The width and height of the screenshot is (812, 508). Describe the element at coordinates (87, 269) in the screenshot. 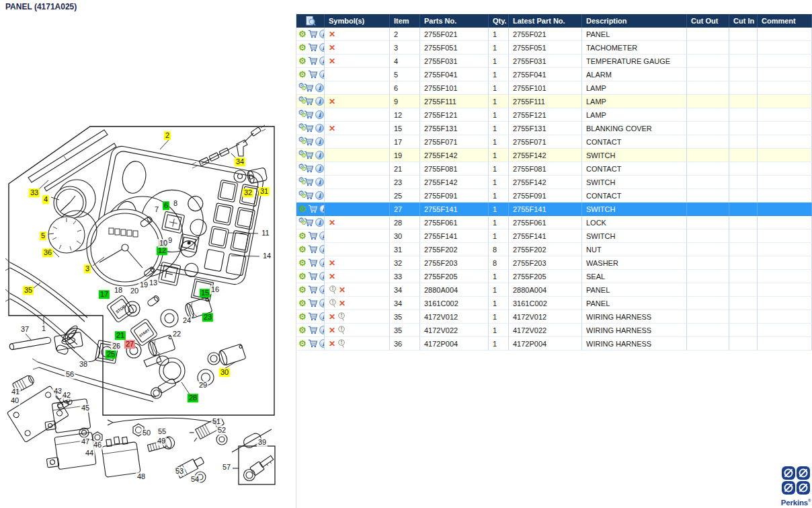

I see `diagram-callout-3: 3` at that location.